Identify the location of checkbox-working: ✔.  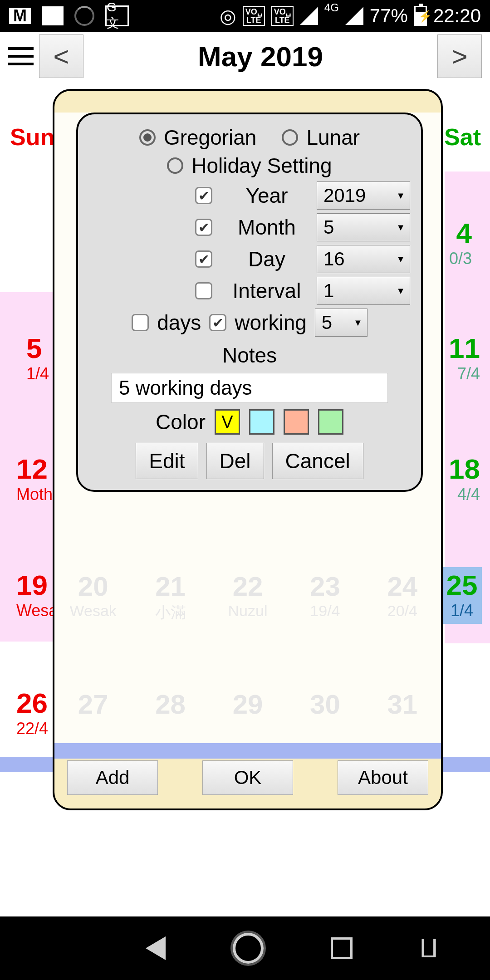
(218, 323).